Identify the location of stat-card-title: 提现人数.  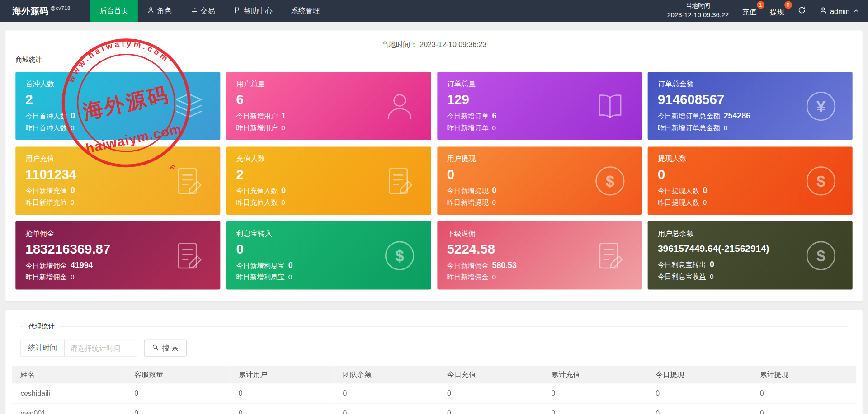
(750, 159).